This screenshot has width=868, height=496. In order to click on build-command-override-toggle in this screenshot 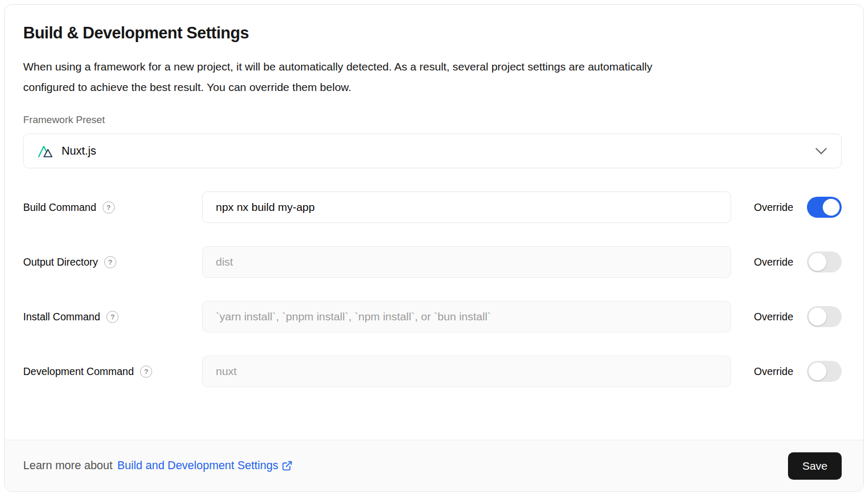, I will do `click(824, 207)`.